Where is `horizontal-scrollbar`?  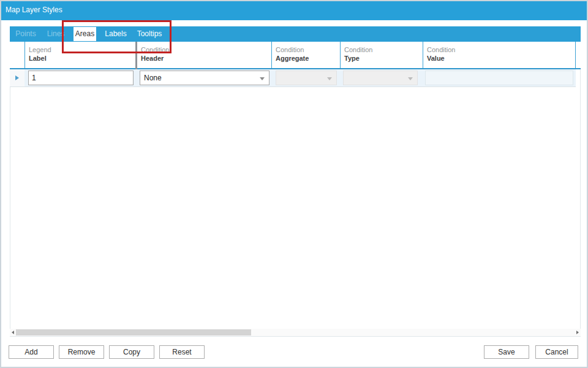
horizontal-scrollbar is located at coordinates (295, 332).